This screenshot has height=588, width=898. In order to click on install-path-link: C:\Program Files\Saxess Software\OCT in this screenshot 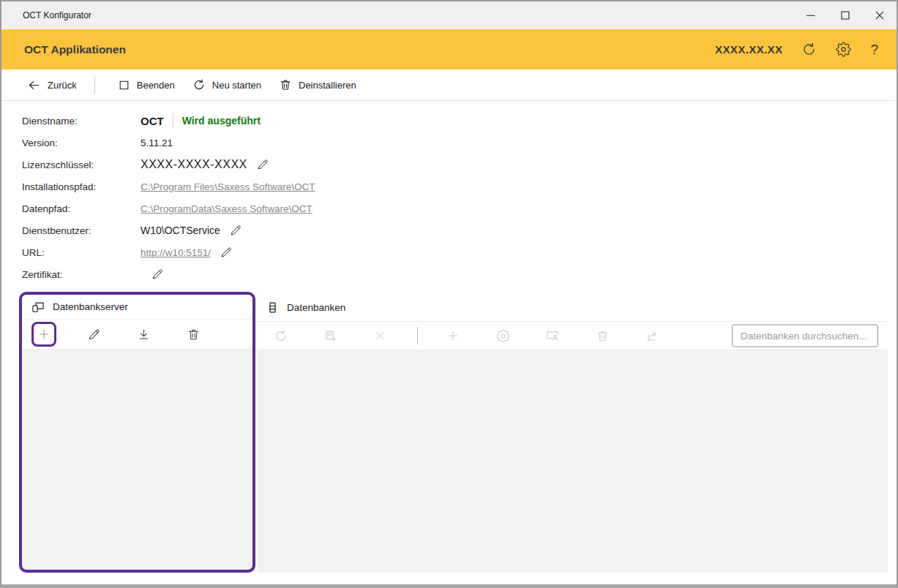, I will do `click(228, 187)`.